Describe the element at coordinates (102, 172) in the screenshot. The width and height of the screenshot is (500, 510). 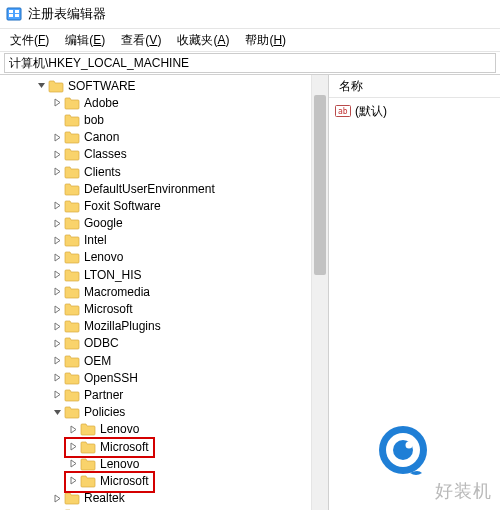
I see `tree-item-label: Clients` at that location.